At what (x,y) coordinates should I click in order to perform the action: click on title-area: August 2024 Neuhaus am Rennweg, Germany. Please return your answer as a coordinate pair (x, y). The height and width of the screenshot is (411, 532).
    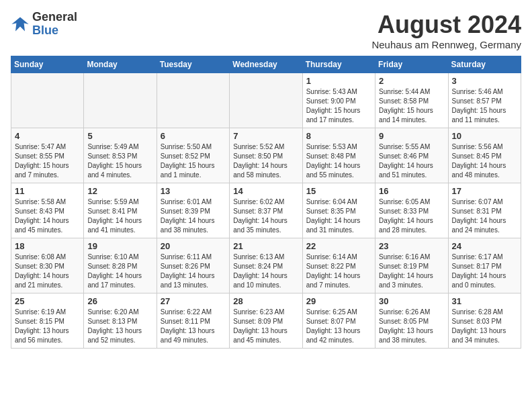
    Looking at the image, I should click on (446, 31).